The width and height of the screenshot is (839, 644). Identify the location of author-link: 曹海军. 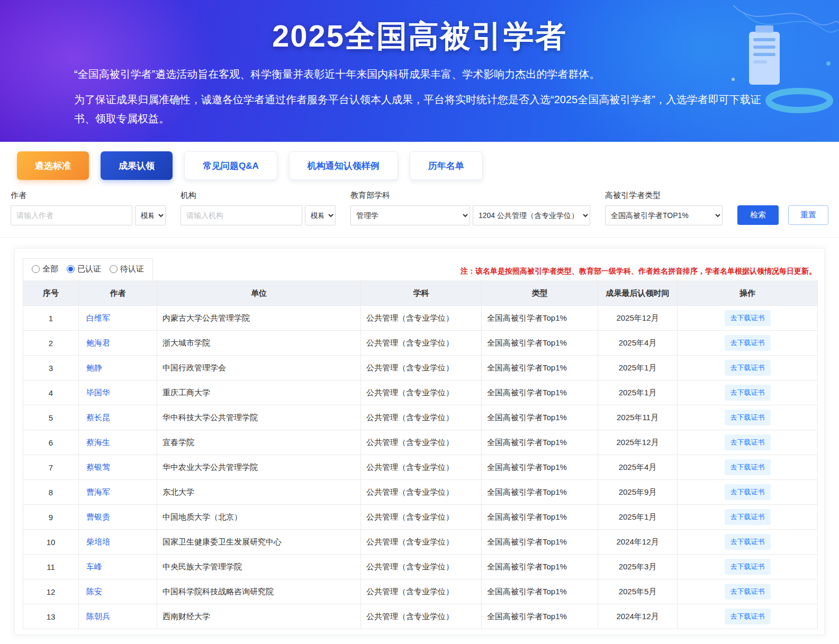
(98, 492).